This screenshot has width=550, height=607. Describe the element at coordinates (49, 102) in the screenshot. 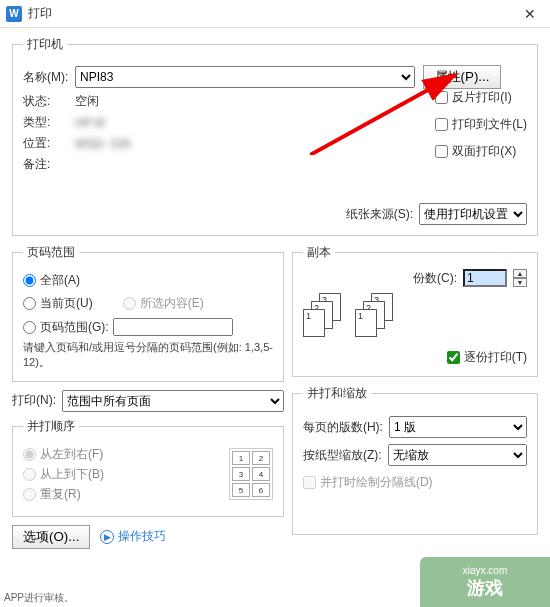

I see `status-label: 状态:` at that location.